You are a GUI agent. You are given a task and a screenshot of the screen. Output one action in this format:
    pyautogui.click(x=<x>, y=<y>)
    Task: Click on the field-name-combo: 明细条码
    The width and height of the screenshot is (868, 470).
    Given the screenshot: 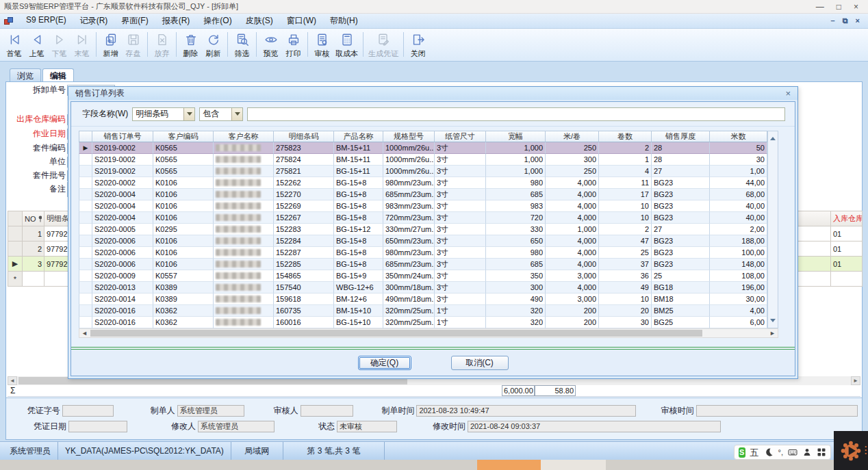 What is the action you would take?
    pyautogui.click(x=164, y=114)
    